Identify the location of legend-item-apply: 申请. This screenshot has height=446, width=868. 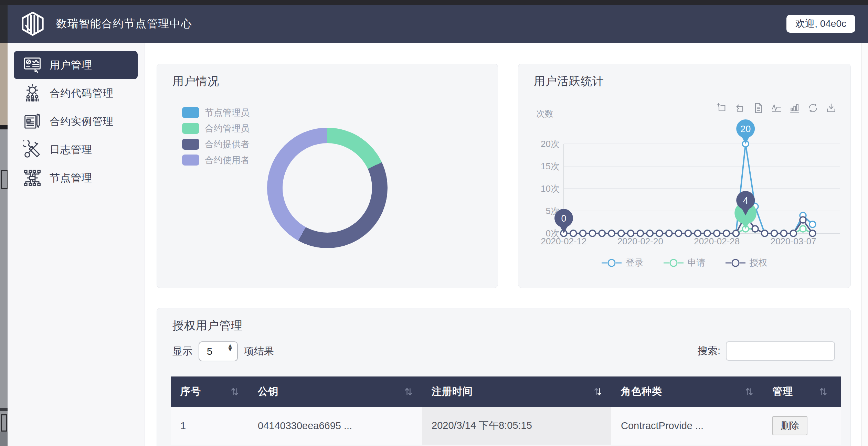
(685, 263).